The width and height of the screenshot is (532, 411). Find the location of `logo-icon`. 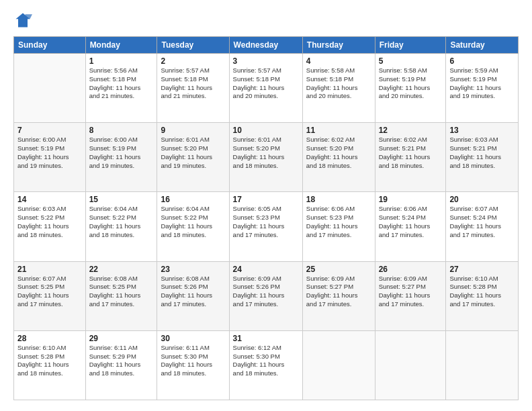

logo-icon is located at coordinates (23, 20).